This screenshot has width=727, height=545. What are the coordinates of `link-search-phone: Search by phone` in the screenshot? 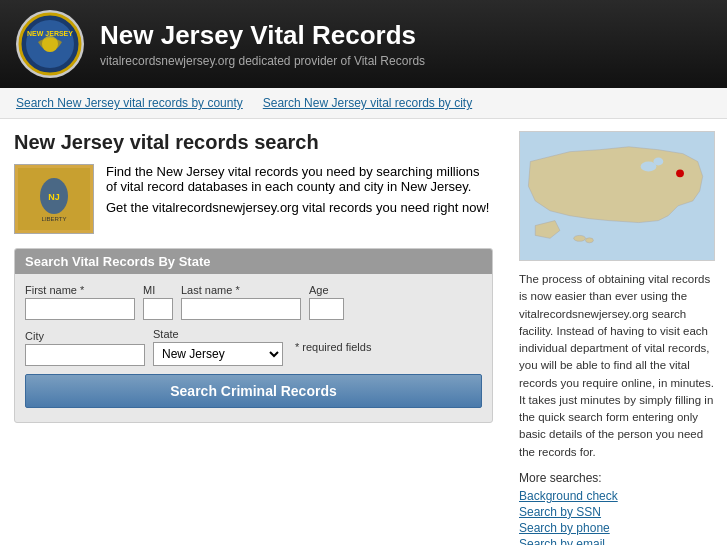 It's located at (617, 528).